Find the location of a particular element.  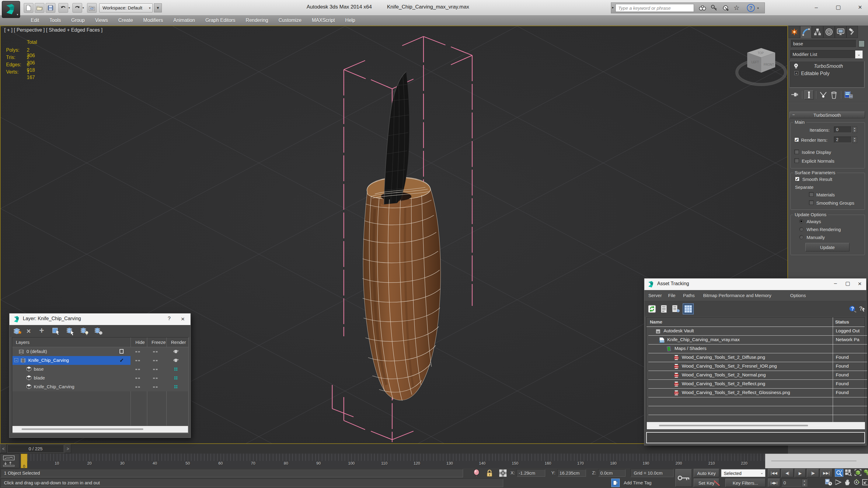

tab-utilities is located at coordinates (852, 32).